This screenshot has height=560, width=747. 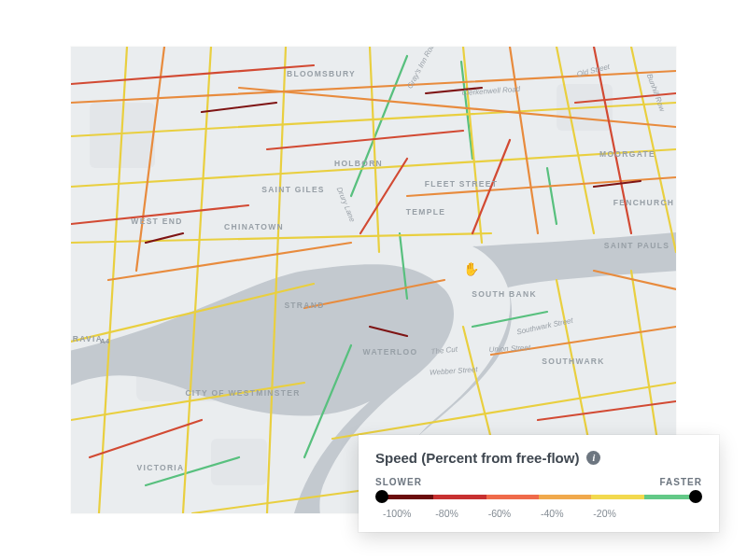 I want to click on legend-tick: -40%, so click(x=565, y=513).